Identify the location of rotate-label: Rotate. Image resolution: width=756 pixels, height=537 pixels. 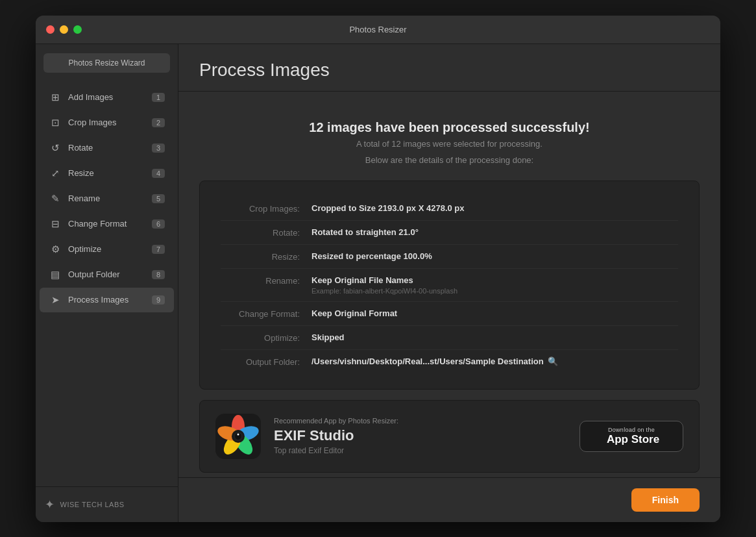
(110, 148).